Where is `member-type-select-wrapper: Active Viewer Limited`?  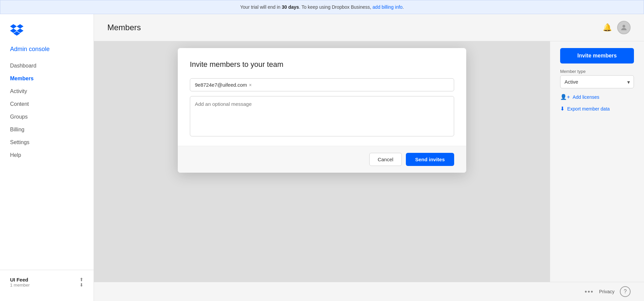 member-type-select-wrapper: Active Viewer Limited is located at coordinates (597, 82).